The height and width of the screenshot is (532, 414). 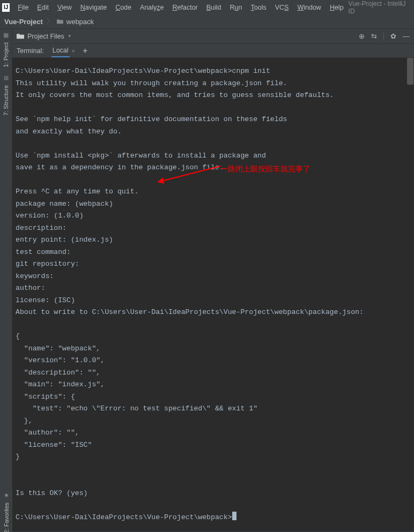 I want to click on term-line: save it as a dependency in the package.j…, so click(x=120, y=167).